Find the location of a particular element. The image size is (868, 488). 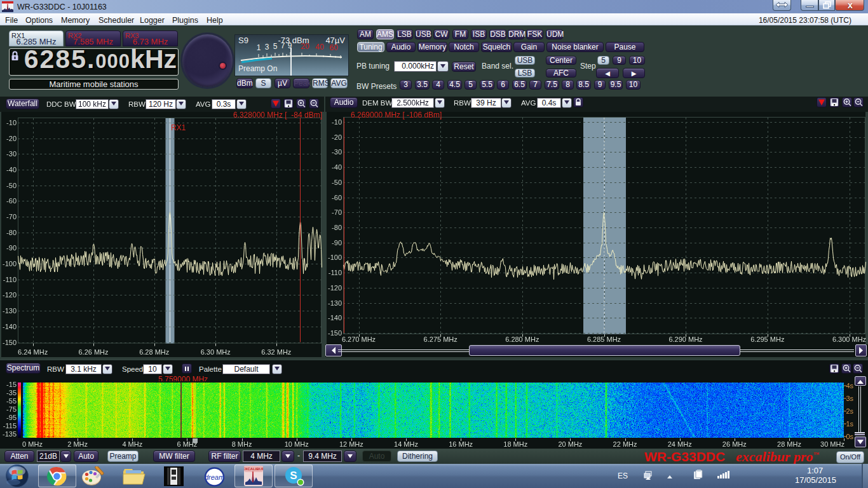

svg-text: 60 is located at coordinates (334, 48).